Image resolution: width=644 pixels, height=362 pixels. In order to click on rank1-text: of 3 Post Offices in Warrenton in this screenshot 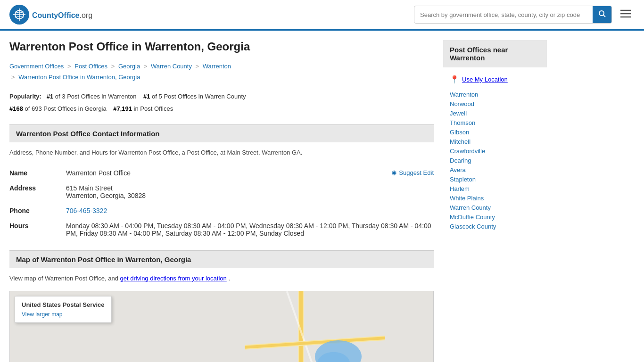, I will do `click(96, 96)`.